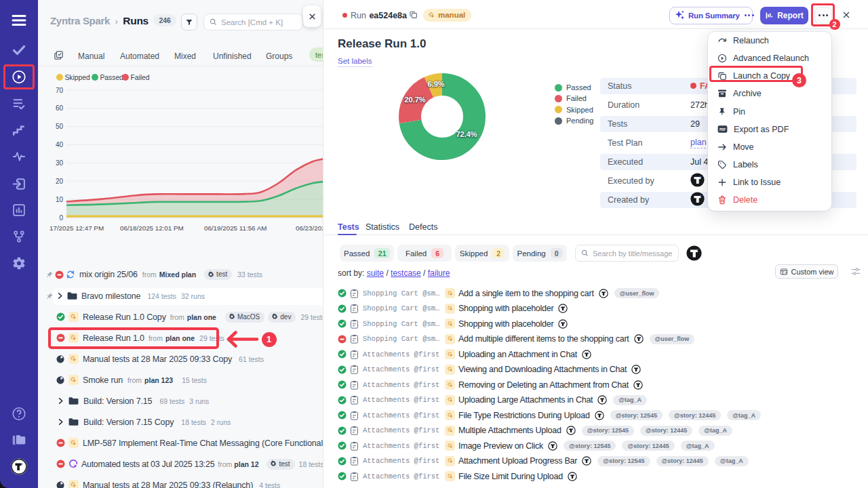 This screenshot has height=488, width=868. What do you see at coordinates (60, 91) in the screenshot?
I see `svg-text: 70` at bounding box center [60, 91].